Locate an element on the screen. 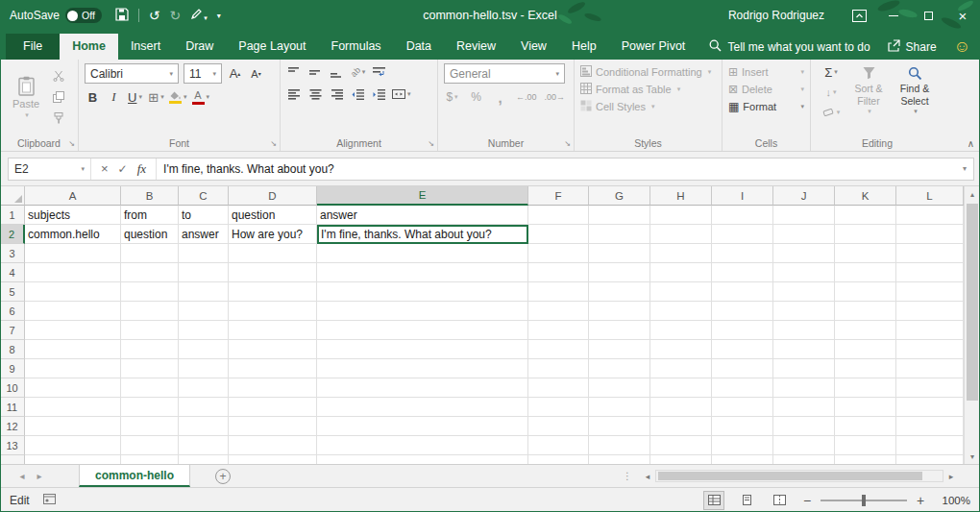  enter-icon: ✓ is located at coordinates (123, 169).